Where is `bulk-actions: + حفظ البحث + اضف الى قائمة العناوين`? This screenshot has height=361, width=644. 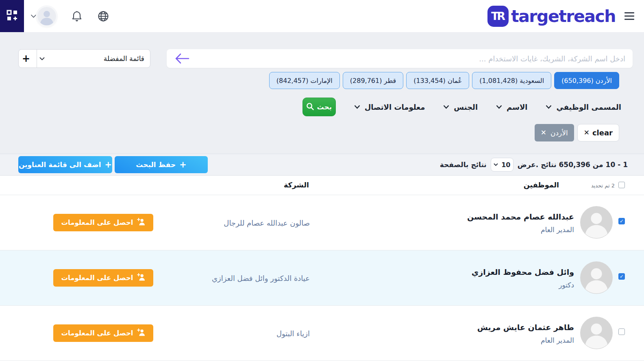 bulk-actions: + حفظ البحث + اضف الى قائمة العناوين is located at coordinates (113, 165).